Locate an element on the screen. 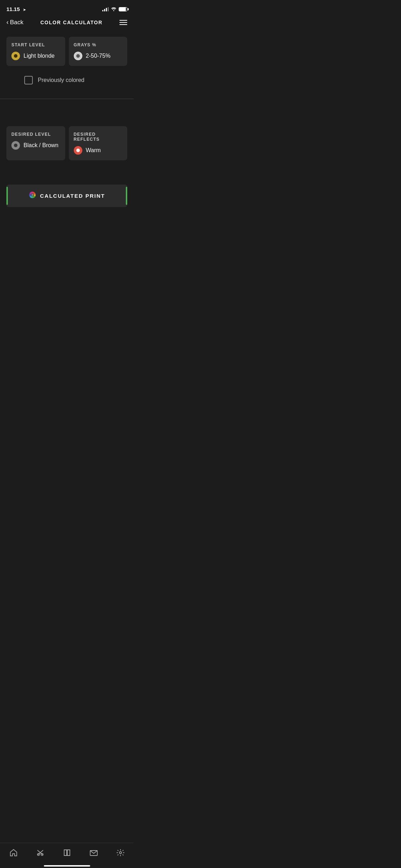 The height and width of the screenshot is (868, 401). back-chevron-icon: ‹ is located at coordinates (7, 22).